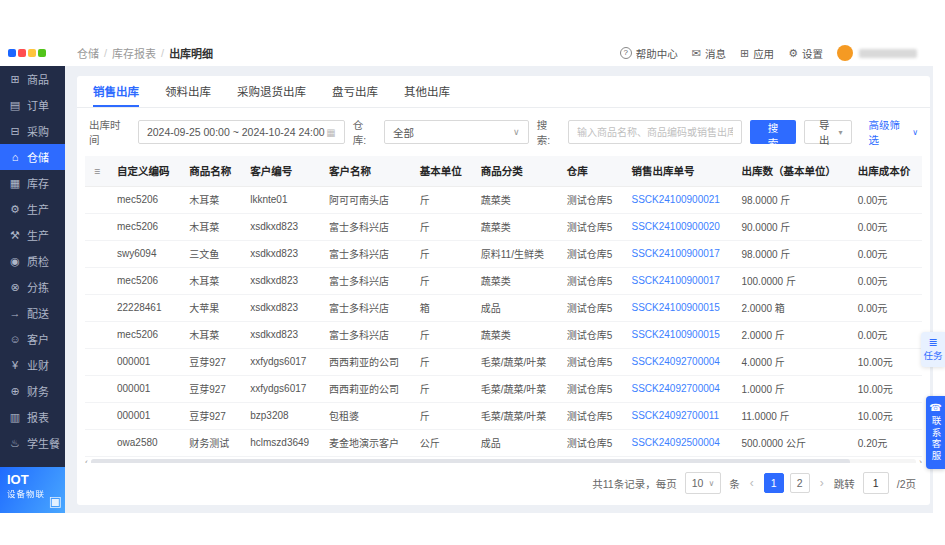 This screenshot has height=545, width=945. Describe the element at coordinates (678, 442) in the screenshot. I see `order-number-link: SSCK24092500004` at that location.